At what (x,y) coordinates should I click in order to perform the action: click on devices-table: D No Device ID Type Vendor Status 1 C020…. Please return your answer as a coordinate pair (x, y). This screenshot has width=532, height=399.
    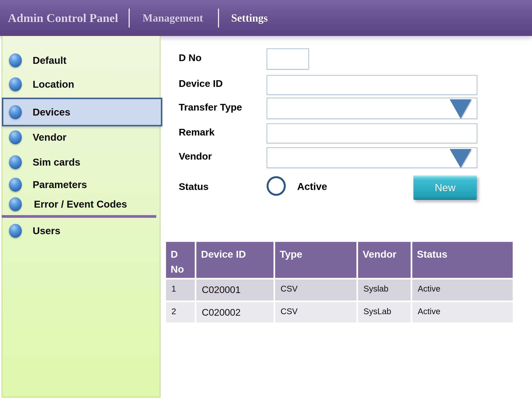
    Looking at the image, I should click on (339, 282).